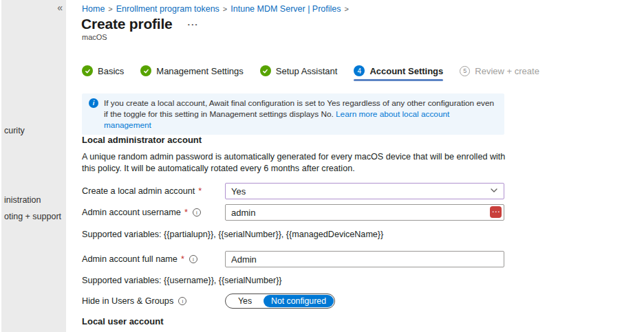  Describe the element at coordinates (299, 301) in the screenshot. I see `toggle-option-not-configured: Not configured` at that location.